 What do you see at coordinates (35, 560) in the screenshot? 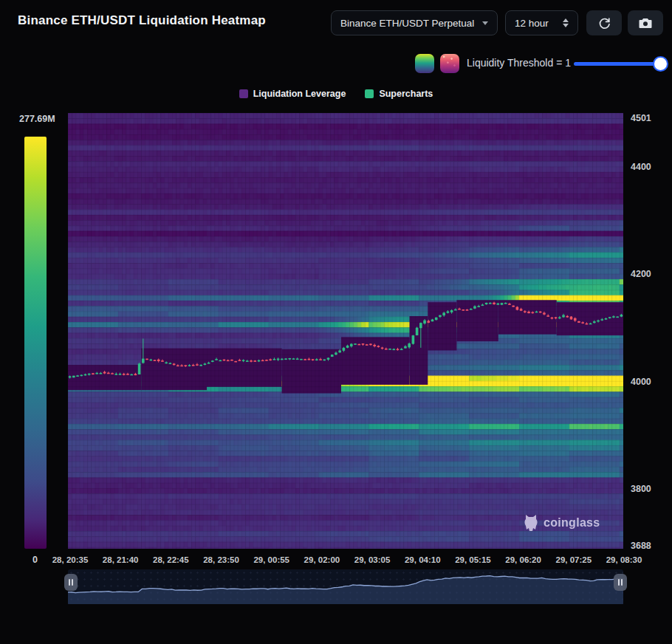
I see `colorbar-min-label: 0` at bounding box center [35, 560].